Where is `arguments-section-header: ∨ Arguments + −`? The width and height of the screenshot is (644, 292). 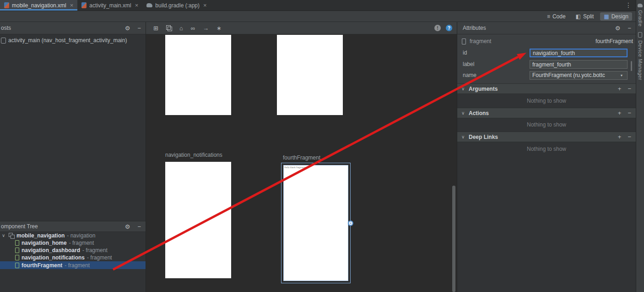
arguments-section-header: ∨ Arguments + − is located at coordinates (547, 89).